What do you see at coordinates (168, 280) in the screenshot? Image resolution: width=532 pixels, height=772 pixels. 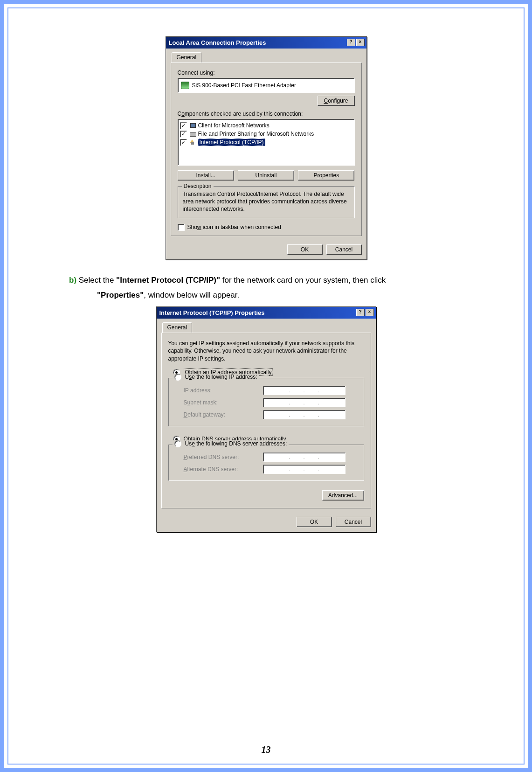 I see `bold-tcpip: "Internet Protocol (TCP/IP)"` at bounding box center [168, 280].